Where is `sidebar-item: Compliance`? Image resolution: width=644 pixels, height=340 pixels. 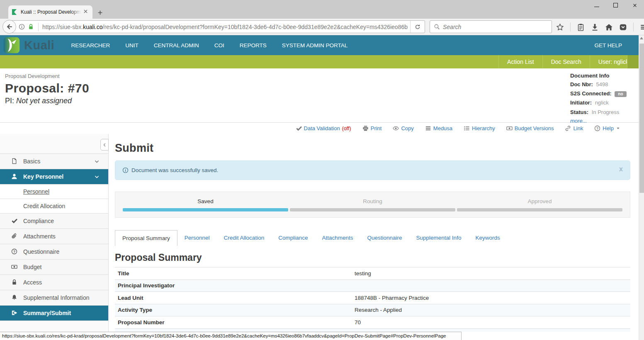 sidebar-item: Compliance is located at coordinates (54, 221).